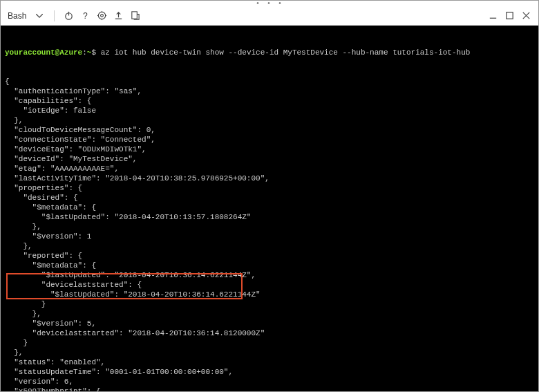 Image resolution: width=539 pixels, height=392 pixels. I want to click on output-line: "capabilities": {, so click(270, 101).